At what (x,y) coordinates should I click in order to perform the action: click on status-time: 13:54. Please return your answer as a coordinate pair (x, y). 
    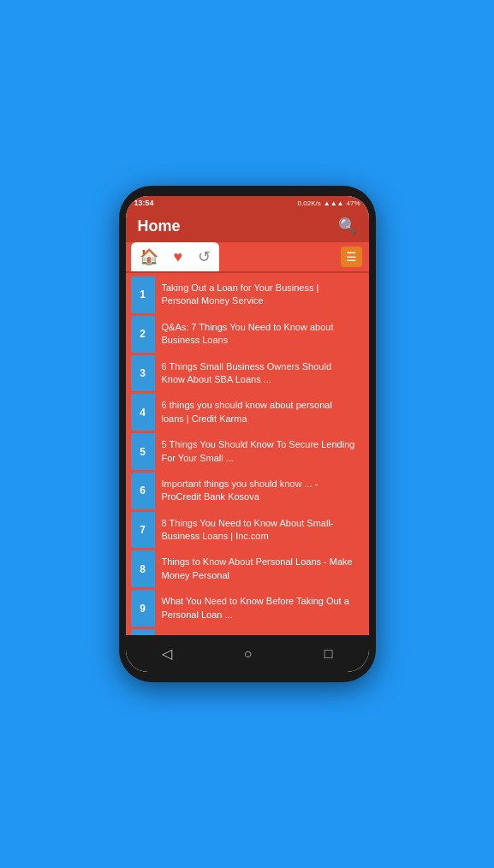
    Looking at the image, I should click on (144, 203).